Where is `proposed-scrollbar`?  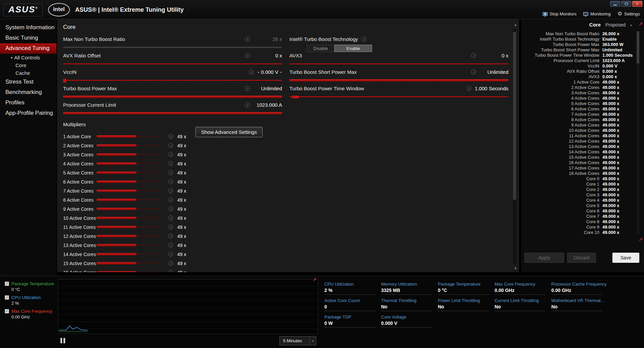
proposed-scrollbar is located at coordinates (638, 133).